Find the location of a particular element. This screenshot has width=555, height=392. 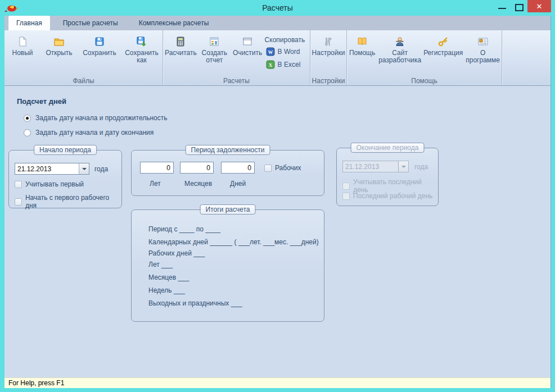

help-button: Помощь is located at coordinates (362, 46).